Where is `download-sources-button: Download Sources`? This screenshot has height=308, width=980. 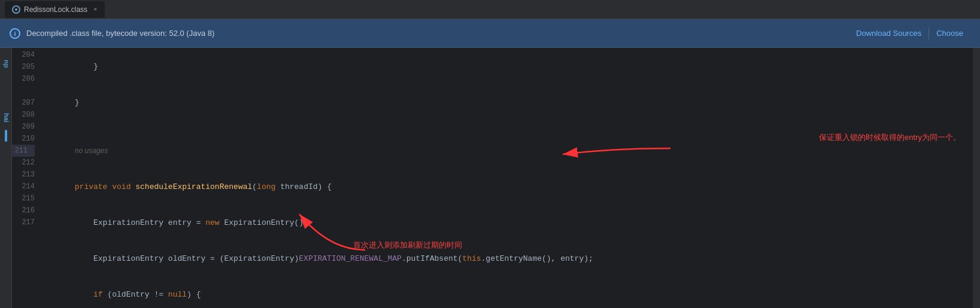
download-sources-button: Download Sources is located at coordinates (888, 33).